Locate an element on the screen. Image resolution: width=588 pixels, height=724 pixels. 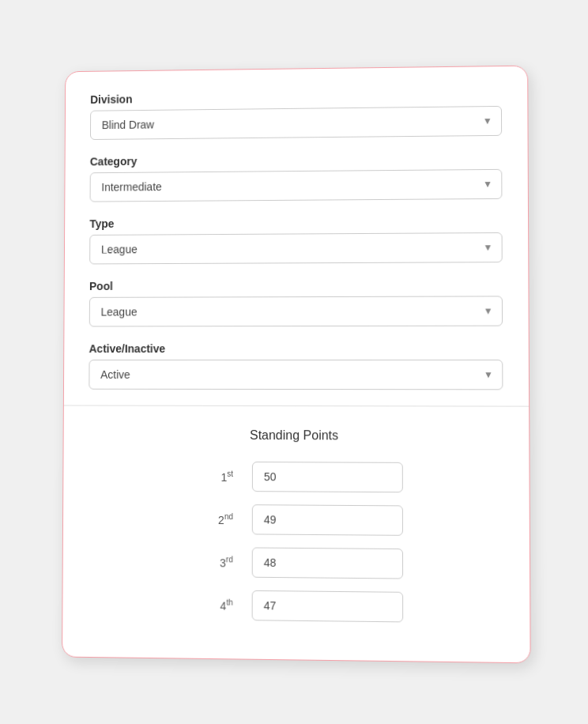
category-label: Category is located at coordinates (296, 160).